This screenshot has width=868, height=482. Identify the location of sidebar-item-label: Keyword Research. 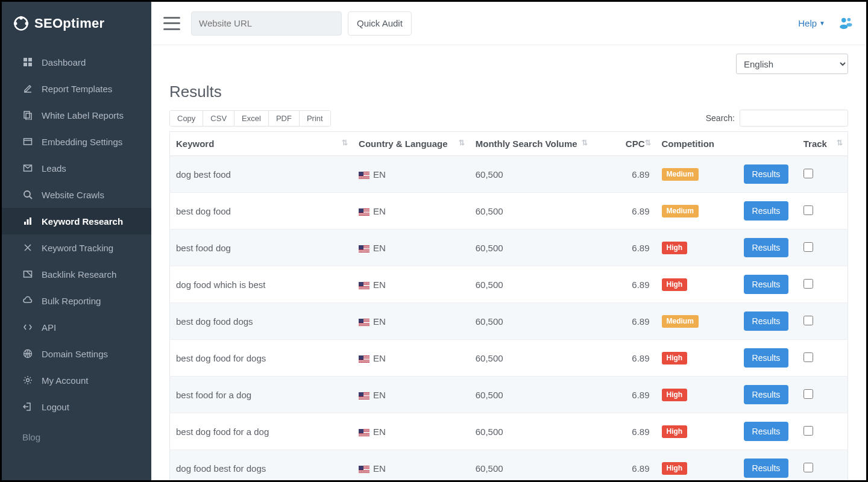
(82, 222).